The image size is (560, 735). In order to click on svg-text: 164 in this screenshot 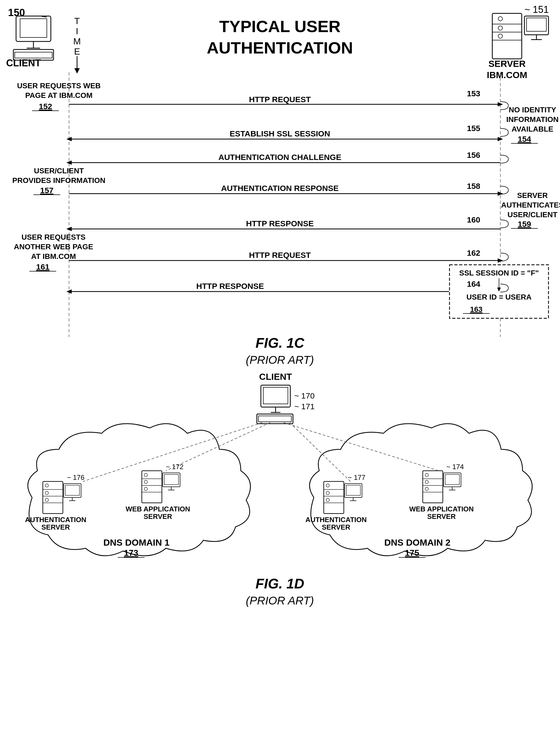, I will do `click(474, 284)`.